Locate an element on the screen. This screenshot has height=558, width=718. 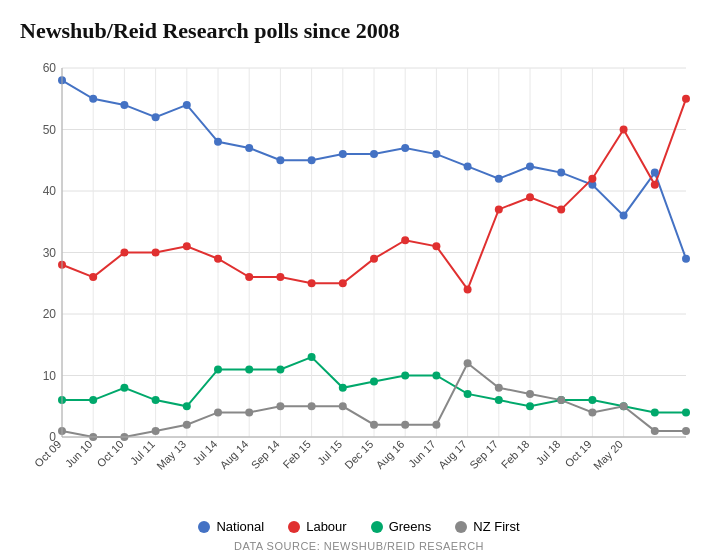
svg-text: Jul 18 is located at coordinates (548, 452).